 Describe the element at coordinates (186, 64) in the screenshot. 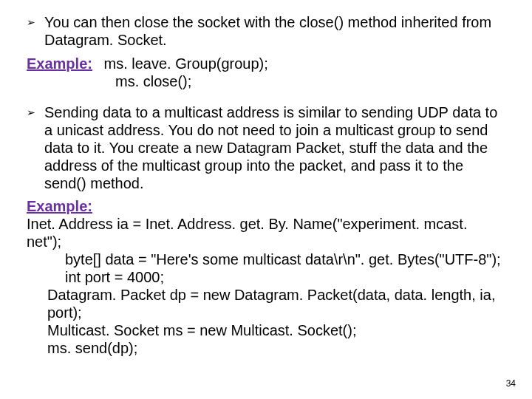

I see `example-1-line-1-text: ms. leave. Group(group);` at that location.